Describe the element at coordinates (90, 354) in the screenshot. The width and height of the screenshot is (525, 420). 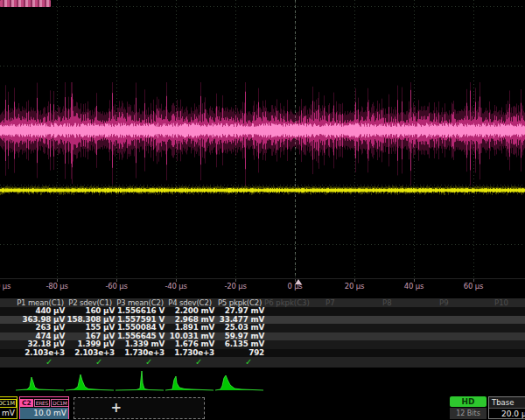
I see `measure-value-P2: 2.103e+3` at that location.